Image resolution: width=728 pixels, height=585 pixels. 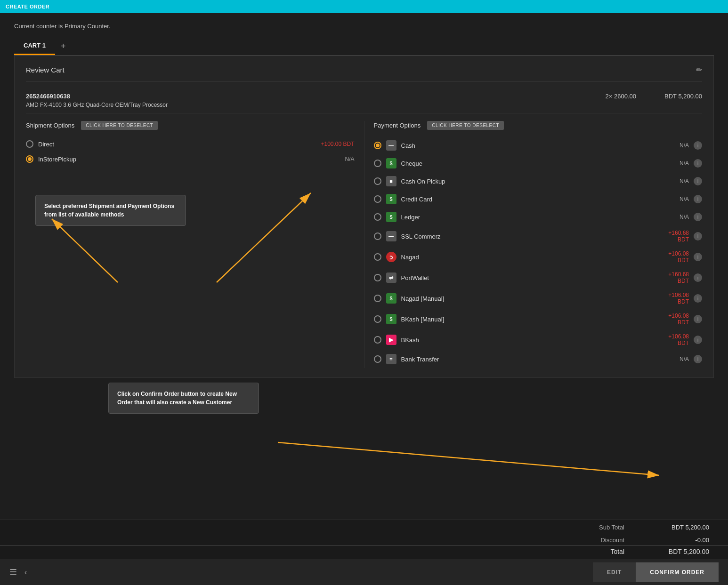 I want to click on discount-value: -0.00, so click(x=681, y=540).